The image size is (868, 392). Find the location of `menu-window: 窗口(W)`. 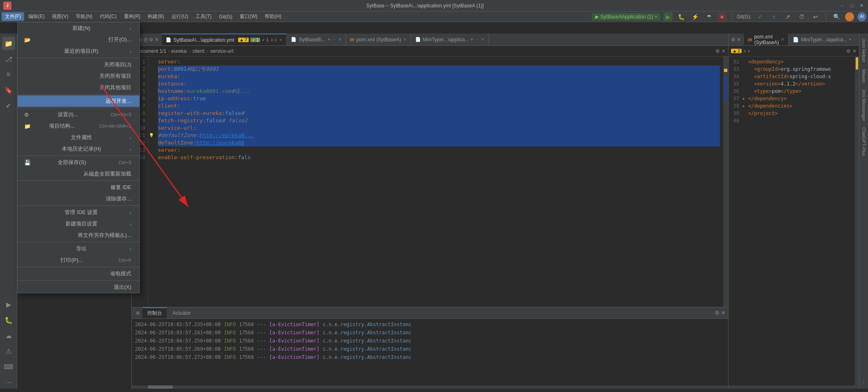

menu-window: 窗口(W) is located at coordinates (249, 16).